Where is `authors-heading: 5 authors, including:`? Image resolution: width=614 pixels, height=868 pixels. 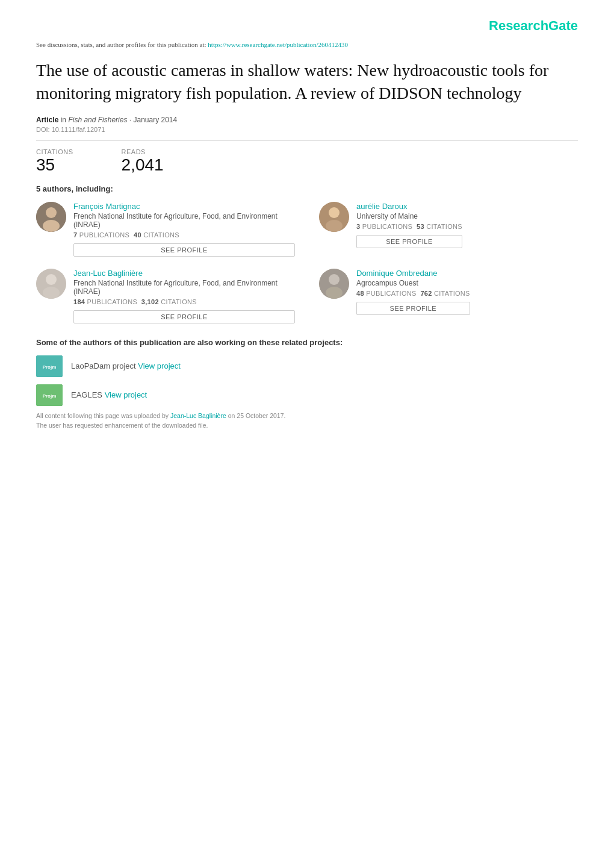 authors-heading: 5 authors, including: is located at coordinates (307, 189).